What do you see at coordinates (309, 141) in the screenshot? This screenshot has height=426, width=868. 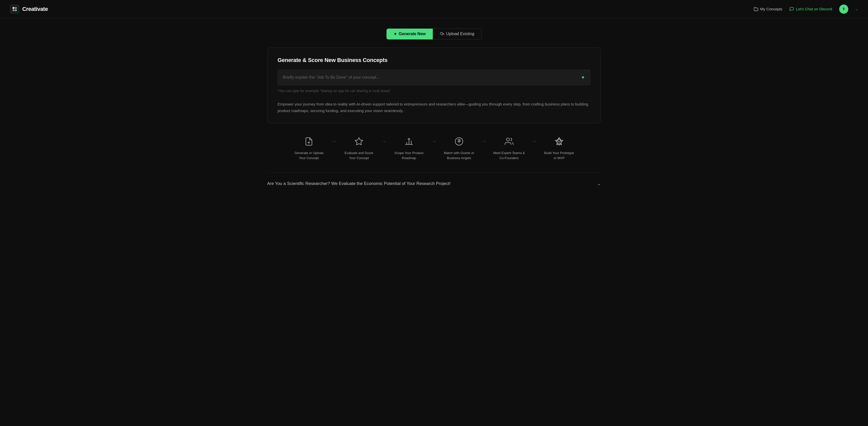 I see `generate-step-icon` at bounding box center [309, 141].